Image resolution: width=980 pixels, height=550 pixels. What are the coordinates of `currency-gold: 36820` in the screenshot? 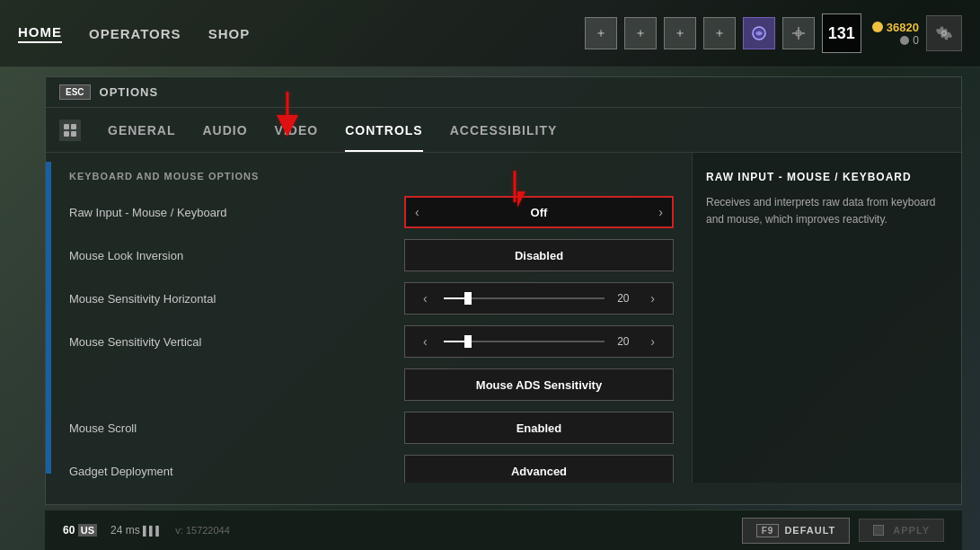 It's located at (896, 27).